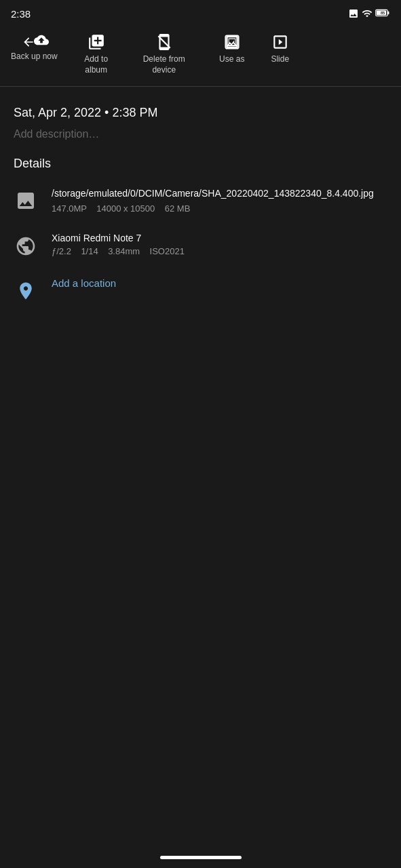  I want to click on backup-cloud-icon, so click(41, 40).